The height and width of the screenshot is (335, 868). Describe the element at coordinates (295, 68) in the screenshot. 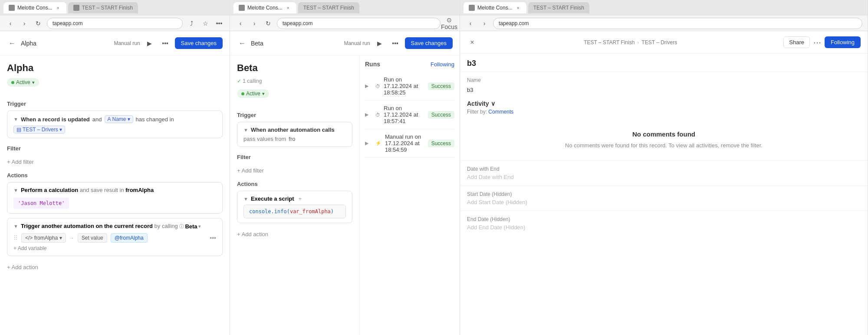

I see `middle-automation-name: Beta` at that location.